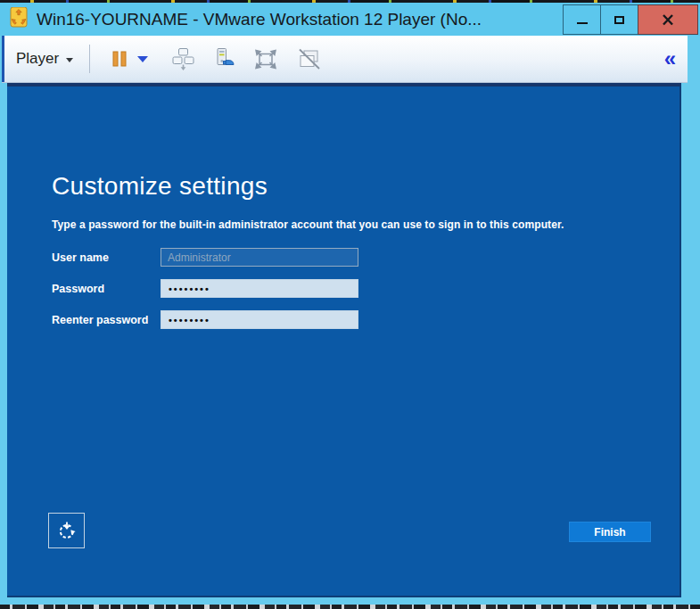 This screenshot has height=609, width=700. What do you see at coordinates (106, 258) in the screenshot?
I see `username-label: User name` at bounding box center [106, 258].